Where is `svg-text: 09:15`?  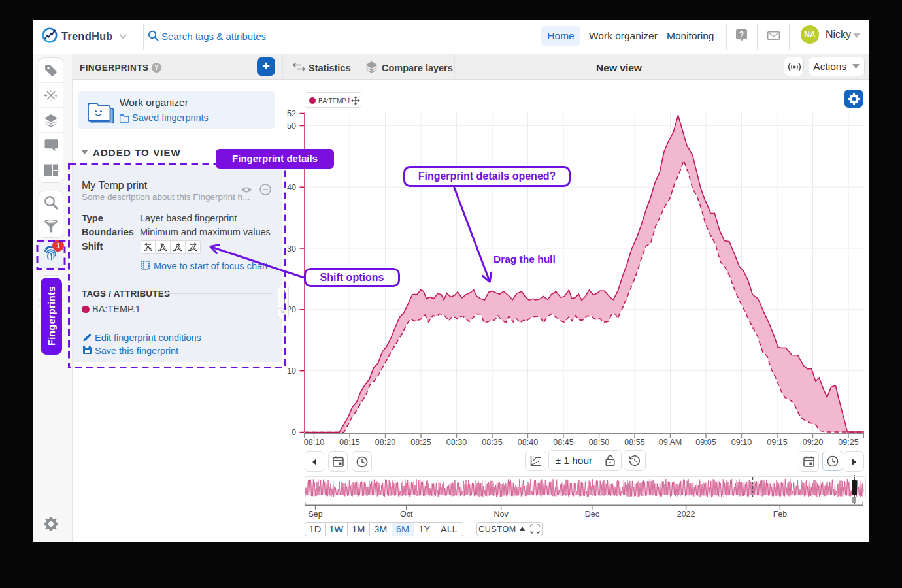 svg-text: 09:15 is located at coordinates (777, 442).